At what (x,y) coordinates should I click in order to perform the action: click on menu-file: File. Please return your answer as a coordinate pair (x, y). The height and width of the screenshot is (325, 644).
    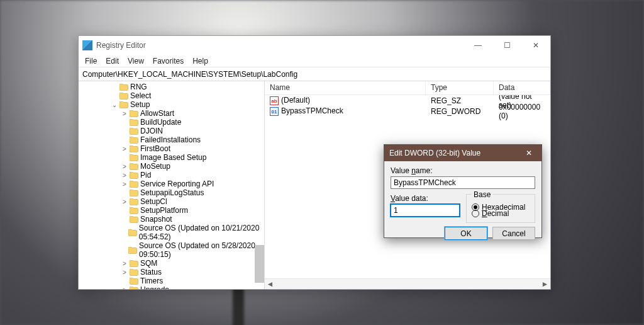
    Looking at the image, I should click on (91, 61).